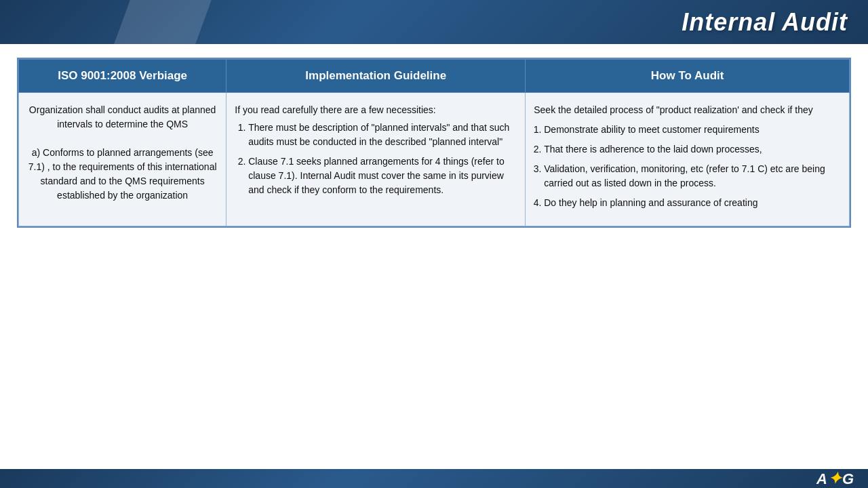  Describe the element at coordinates (434, 76) in the screenshot. I see `table-header-row: ISO 9001:2008 Verbiage Implementation Gu…` at that location.